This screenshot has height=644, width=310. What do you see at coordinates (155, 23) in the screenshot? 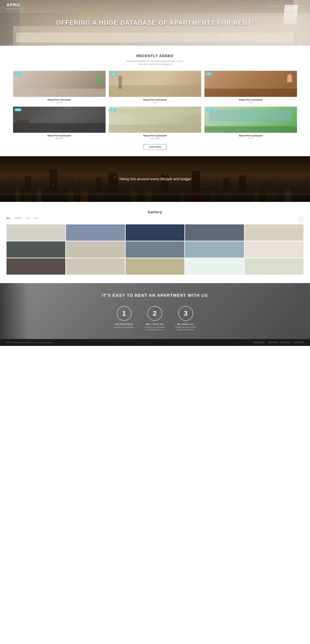
I see `hero-title: OFFERING A HUGE DATABASE OF APARTMENTS F…` at bounding box center [155, 23].